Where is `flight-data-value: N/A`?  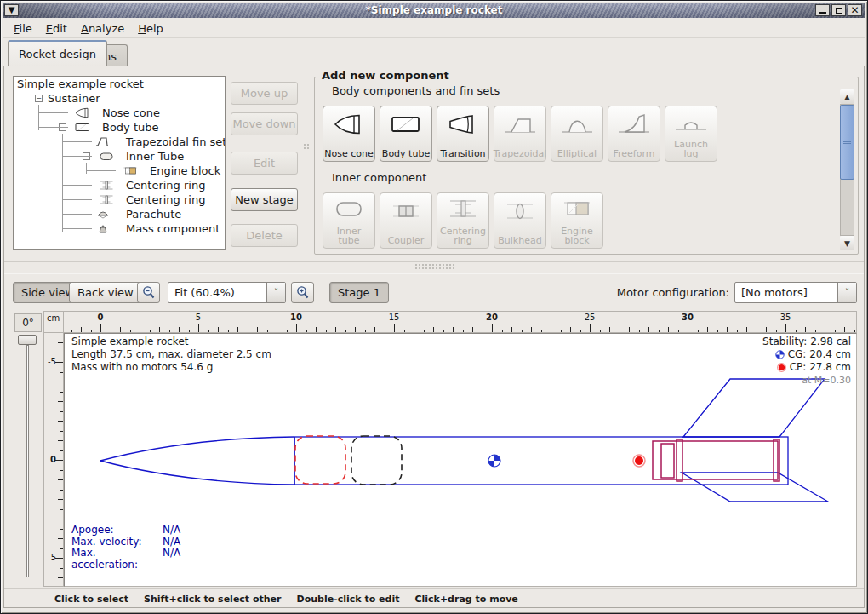
flight-data-value: N/A is located at coordinates (172, 542).